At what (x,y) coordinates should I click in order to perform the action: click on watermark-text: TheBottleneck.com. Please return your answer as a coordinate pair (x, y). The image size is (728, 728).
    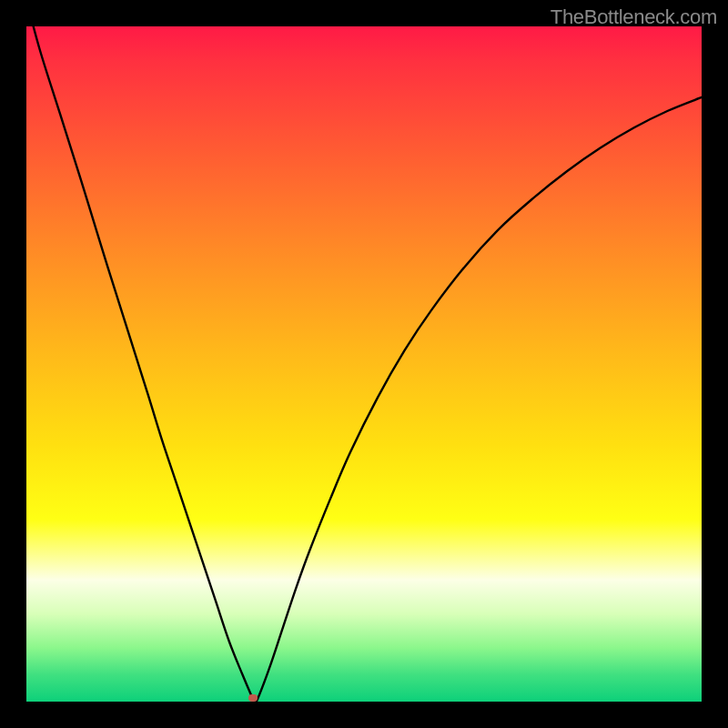
    Looking at the image, I should click on (633, 17).